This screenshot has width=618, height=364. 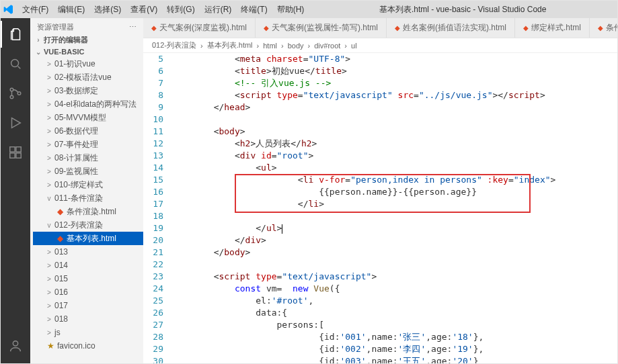 I want to click on breadcrumb-item: html, so click(x=270, y=46).